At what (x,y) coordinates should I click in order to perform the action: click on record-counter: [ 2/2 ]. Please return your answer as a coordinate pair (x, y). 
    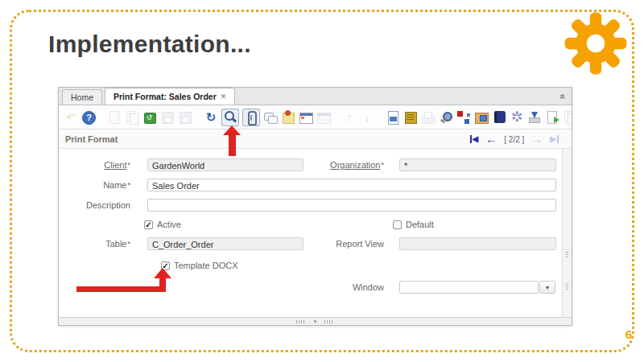
    Looking at the image, I should click on (514, 140).